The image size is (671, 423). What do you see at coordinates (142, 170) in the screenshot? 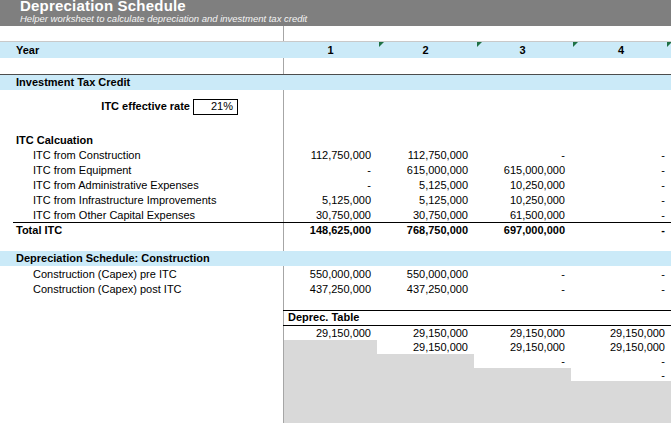
I see `row-label: ITC from Equipment` at bounding box center [142, 170].